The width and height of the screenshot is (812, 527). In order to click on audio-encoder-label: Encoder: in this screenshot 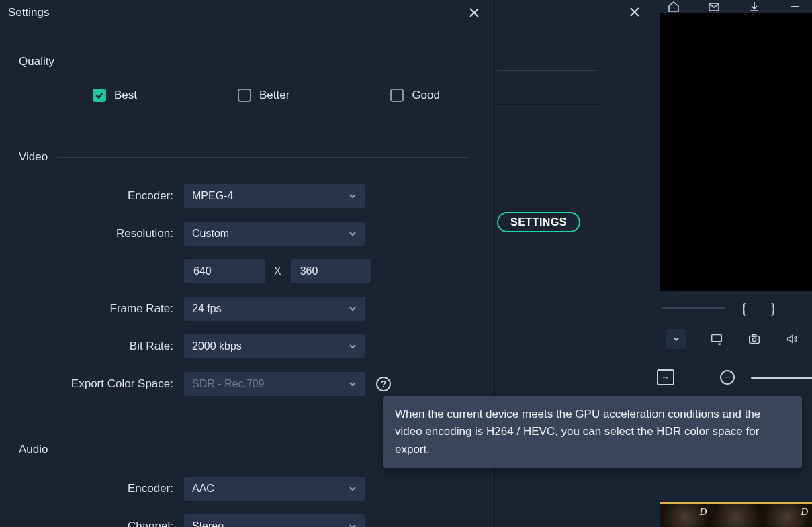, I will do `click(96, 489)`.